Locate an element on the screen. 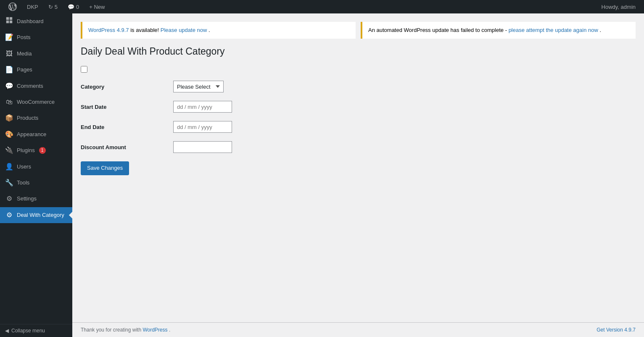 The image size is (644, 337). start-date-row: Start Date is located at coordinates (358, 107).